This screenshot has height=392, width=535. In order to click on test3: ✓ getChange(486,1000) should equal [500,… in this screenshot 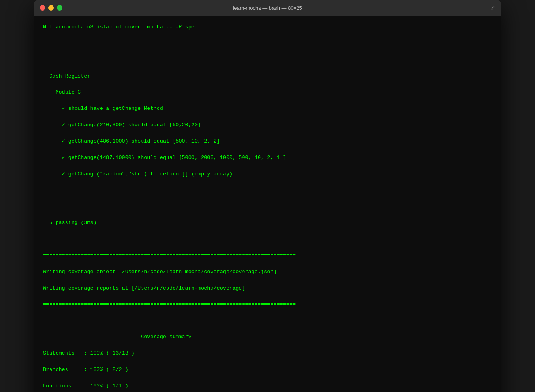, I will do `click(268, 142)`.